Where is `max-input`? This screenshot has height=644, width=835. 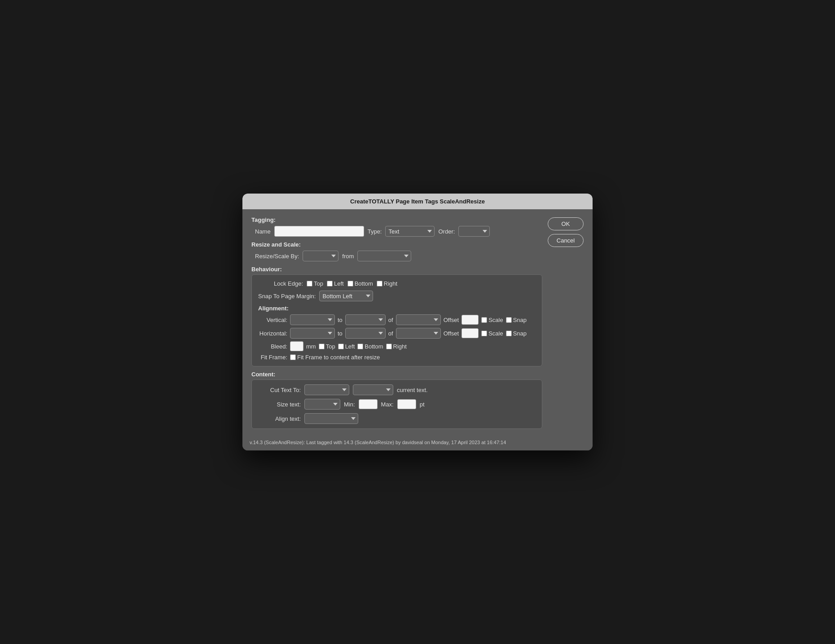
max-input is located at coordinates (407, 404).